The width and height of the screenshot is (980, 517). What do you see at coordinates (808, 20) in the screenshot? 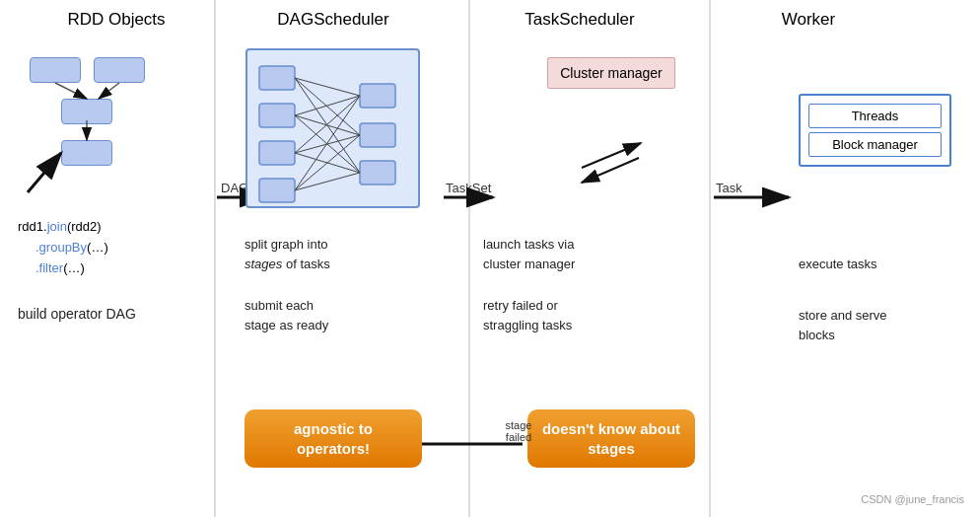
I see `worker-header: Worker` at bounding box center [808, 20].